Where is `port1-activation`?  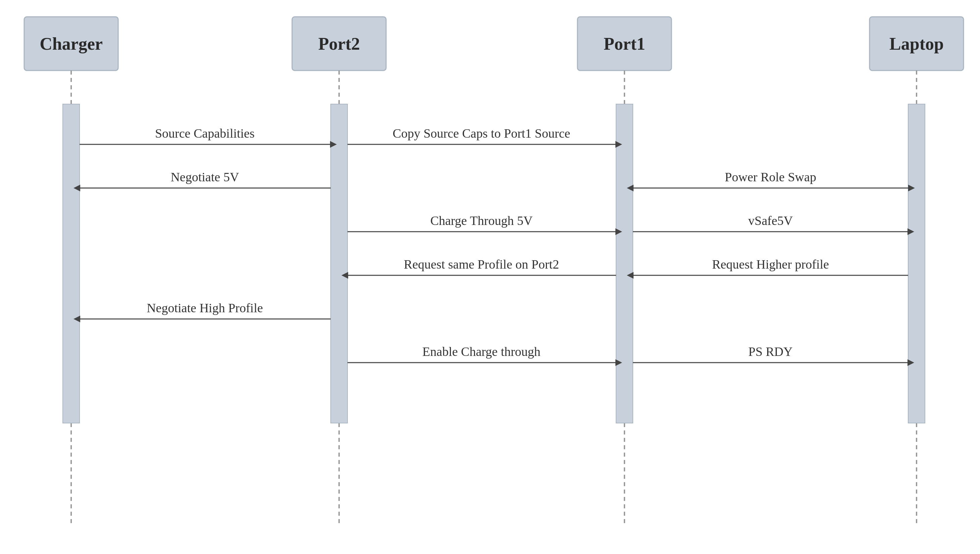 port1-activation is located at coordinates (625, 264).